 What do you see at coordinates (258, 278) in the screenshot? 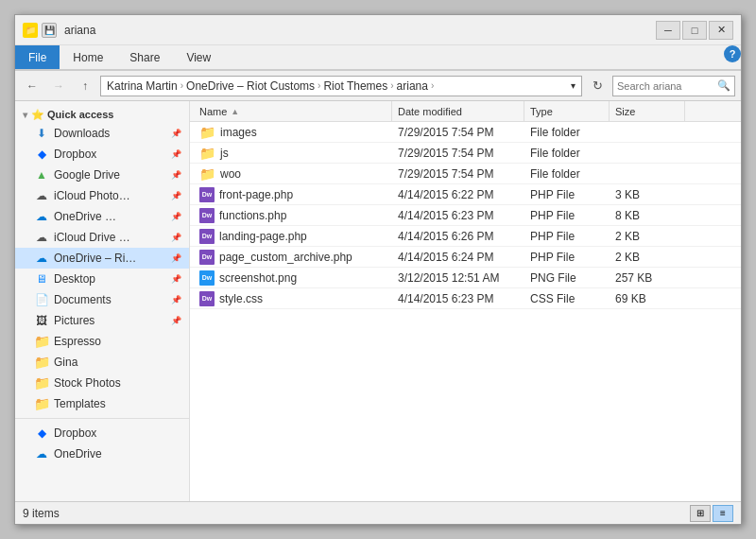
I see `file-name: screenshot.png` at bounding box center [258, 278].